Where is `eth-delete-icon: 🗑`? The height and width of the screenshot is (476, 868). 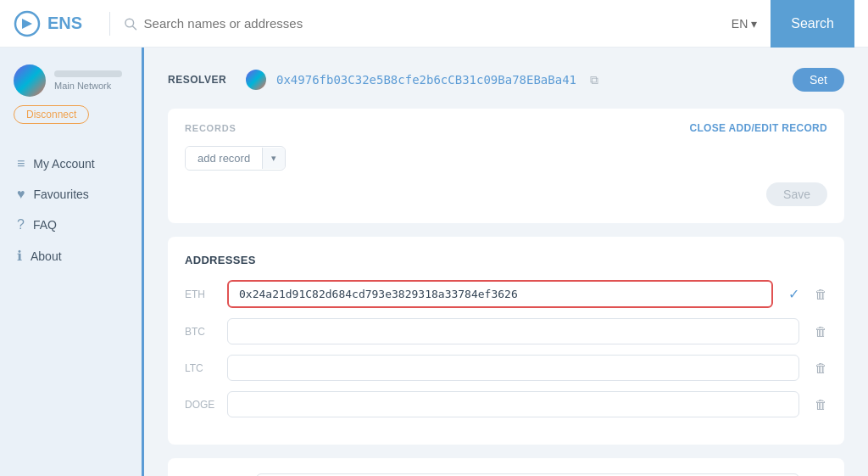
eth-delete-icon: 🗑 is located at coordinates (821, 294).